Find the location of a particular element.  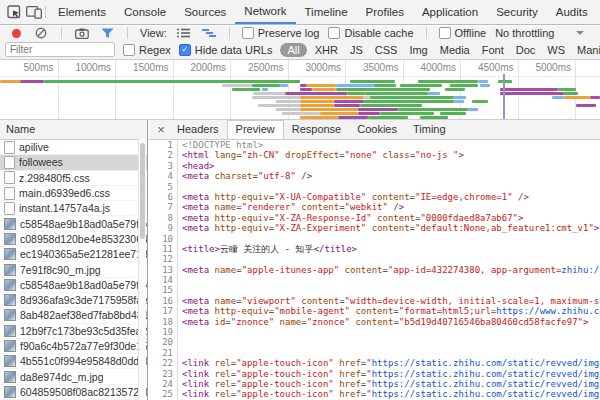

hide-data-urls-checkbox: ✓ Hide data URLs is located at coordinates (226, 50).